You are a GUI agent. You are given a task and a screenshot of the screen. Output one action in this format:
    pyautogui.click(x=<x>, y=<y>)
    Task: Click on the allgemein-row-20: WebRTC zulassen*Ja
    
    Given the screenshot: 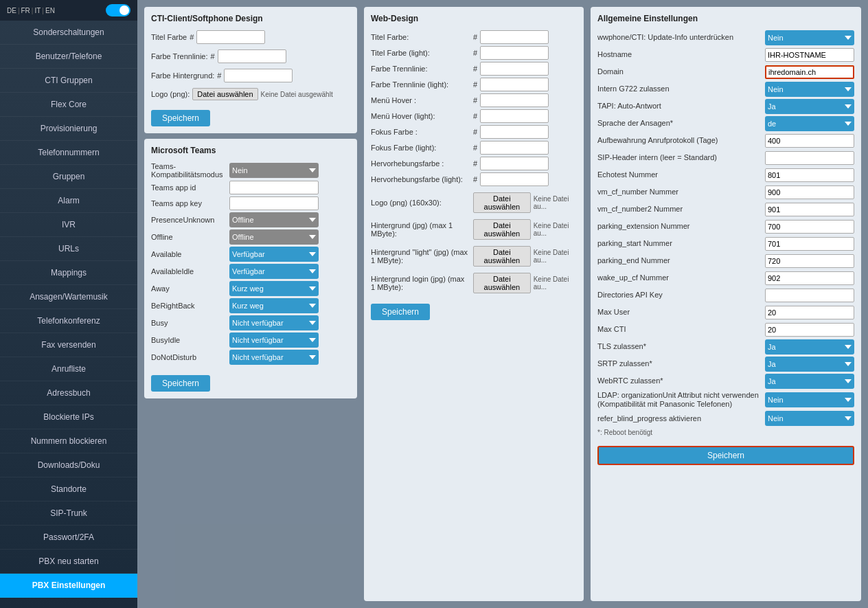 What is the action you would take?
    pyautogui.click(x=726, y=381)
    